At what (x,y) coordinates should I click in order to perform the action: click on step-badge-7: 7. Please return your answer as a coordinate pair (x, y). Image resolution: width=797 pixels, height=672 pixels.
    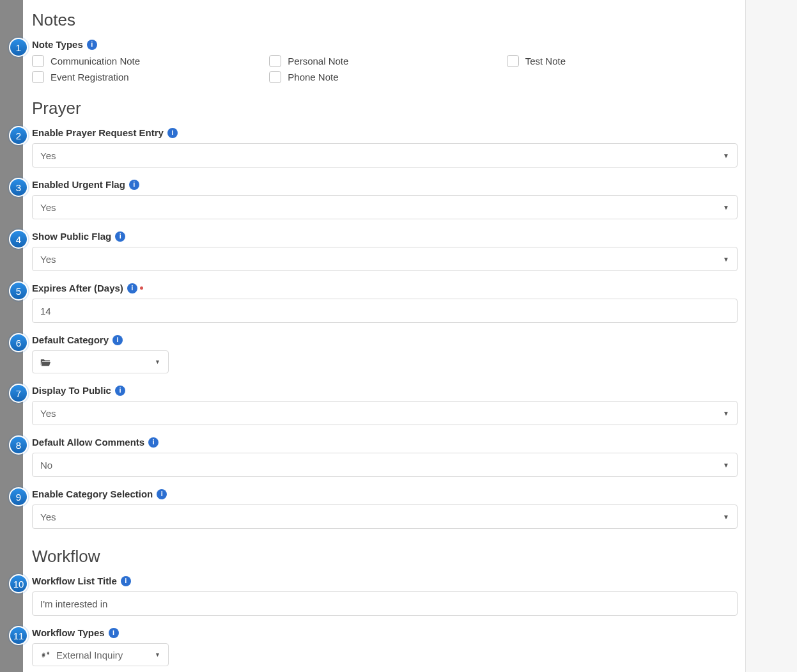
    Looking at the image, I should click on (19, 393).